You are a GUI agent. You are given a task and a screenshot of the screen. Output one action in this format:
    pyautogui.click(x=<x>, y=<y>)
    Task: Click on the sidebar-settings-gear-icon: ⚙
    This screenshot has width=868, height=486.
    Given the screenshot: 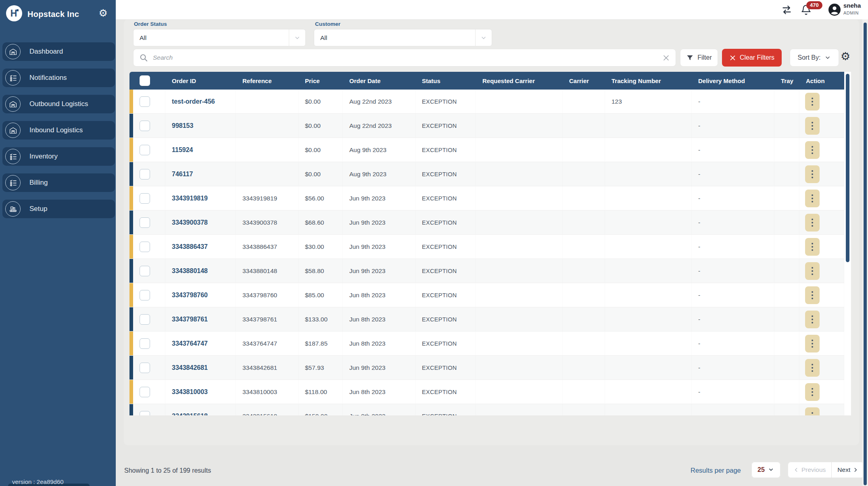 What is the action you would take?
    pyautogui.click(x=103, y=13)
    